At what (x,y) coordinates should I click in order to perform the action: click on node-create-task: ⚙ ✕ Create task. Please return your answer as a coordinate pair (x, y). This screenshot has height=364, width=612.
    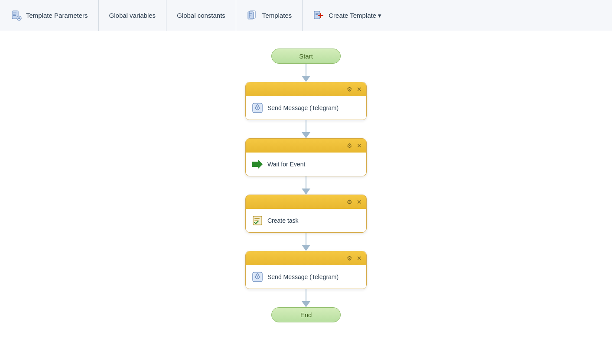
    Looking at the image, I should click on (306, 214).